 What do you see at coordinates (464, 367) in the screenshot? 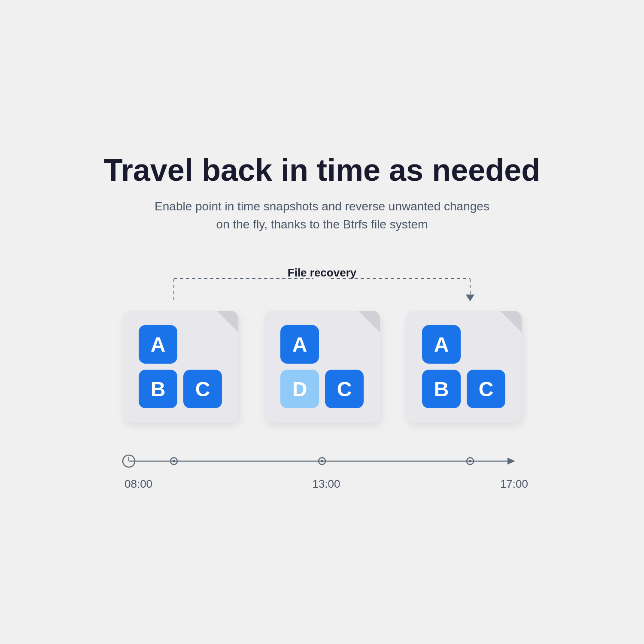
I see `card-3-icons: A B C` at bounding box center [464, 367].